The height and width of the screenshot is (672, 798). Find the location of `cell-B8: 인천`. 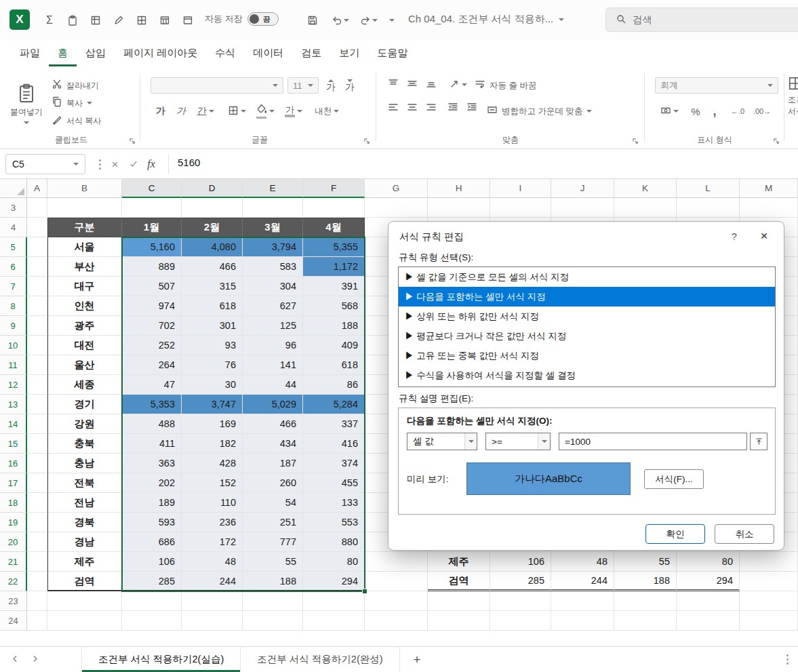

cell-B8: 인천 is located at coordinates (85, 307).